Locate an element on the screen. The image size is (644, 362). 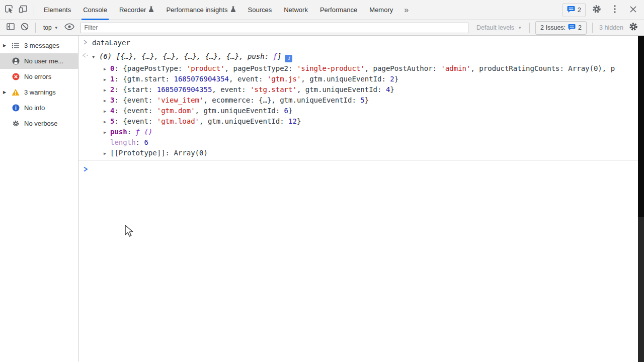
token-key: push is located at coordinates (119, 132).